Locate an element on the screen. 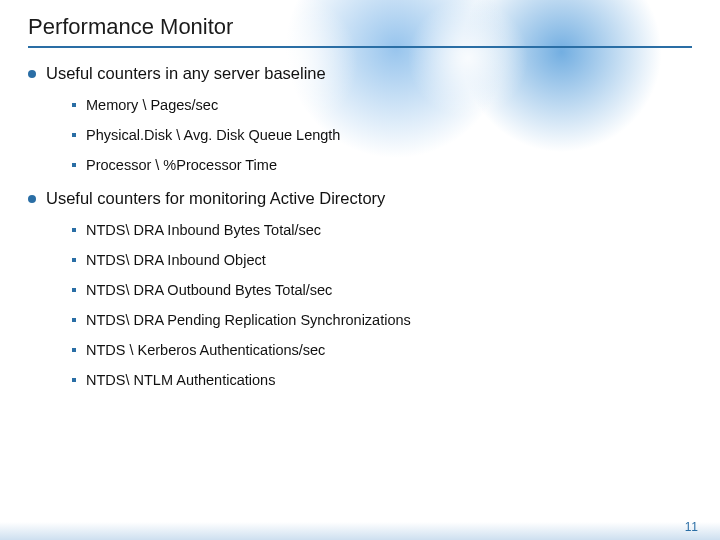  list-item-text: NTDS\ DRA Inbound Bytes Total/sec is located at coordinates (204, 230).